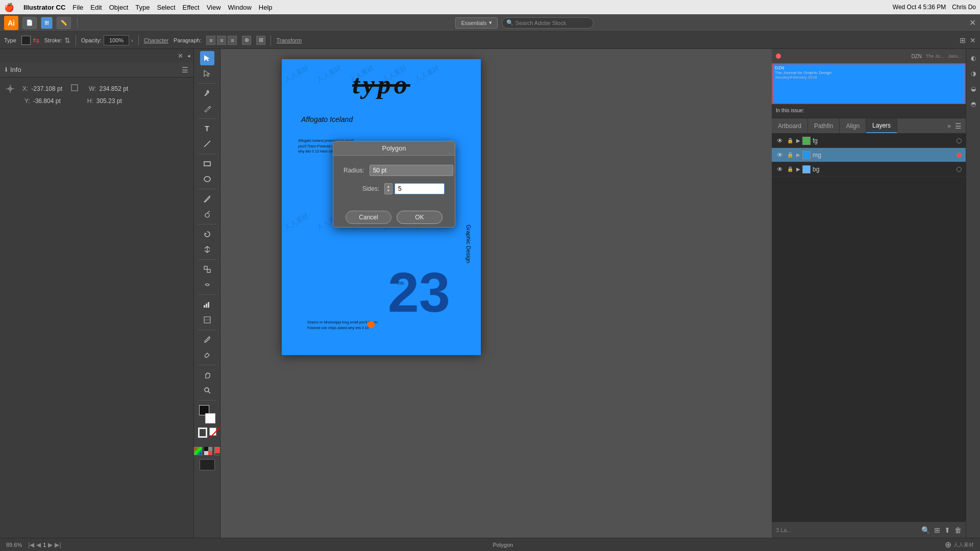 This screenshot has width=980, height=551. What do you see at coordinates (869, 169) in the screenshot?
I see `layer-row-bg: 👁 🔒 ▶ bg` at bounding box center [869, 169].